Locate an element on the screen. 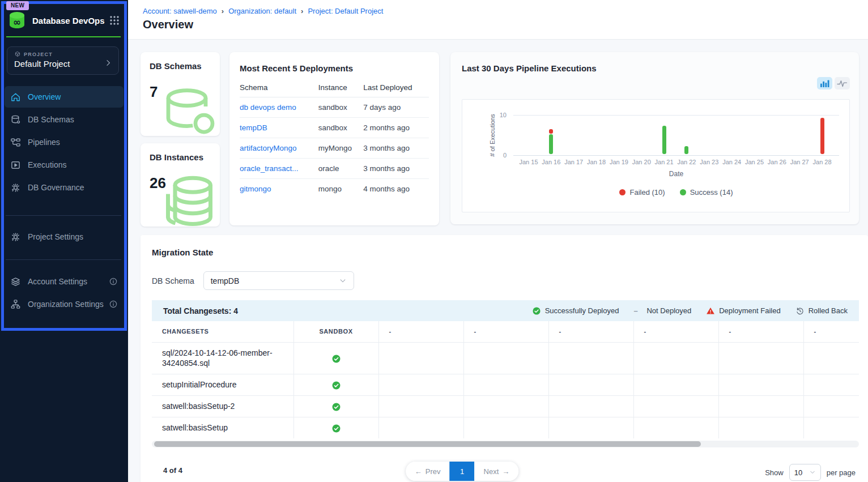  horizontal-scrollbar is located at coordinates (505, 444).